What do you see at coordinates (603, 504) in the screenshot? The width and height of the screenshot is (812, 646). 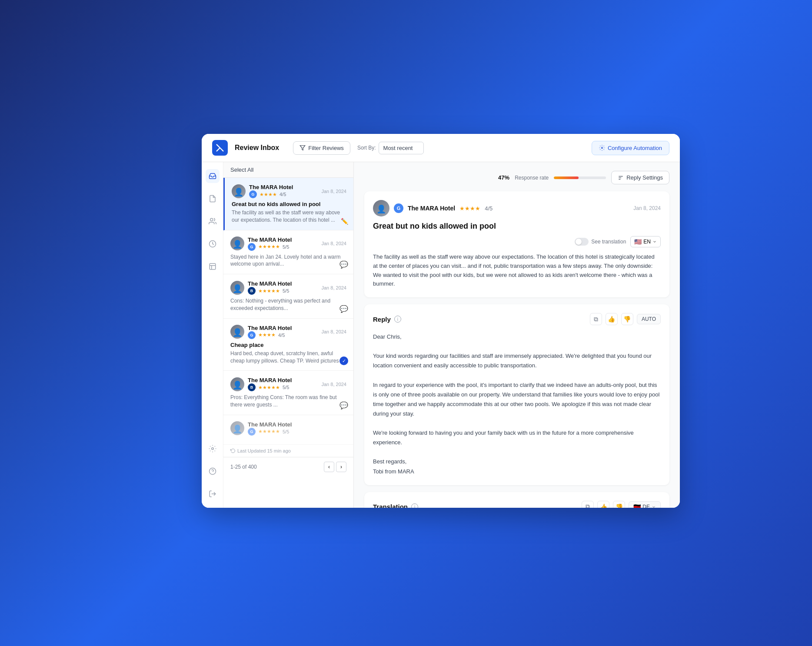 I see `thumbs-up-translation-button: 👍` at bounding box center [603, 504].